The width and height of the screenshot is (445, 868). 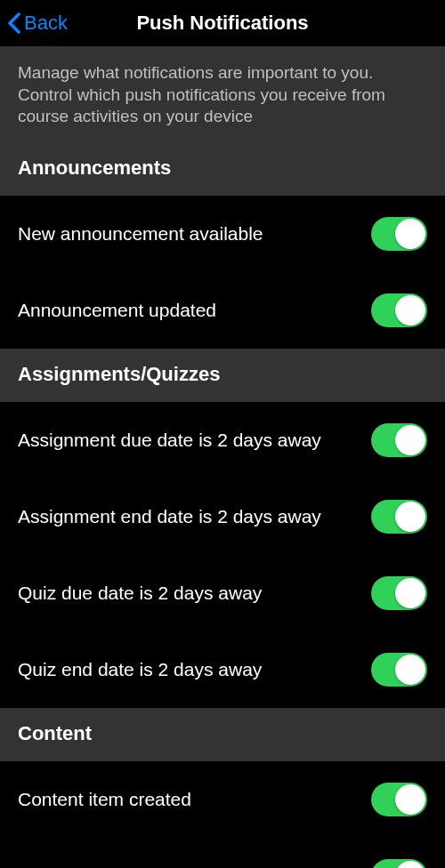 What do you see at coordinates (399, 440) in the screenshot?
I see `toggle-assignment-due` at bounding box center [399, 440].